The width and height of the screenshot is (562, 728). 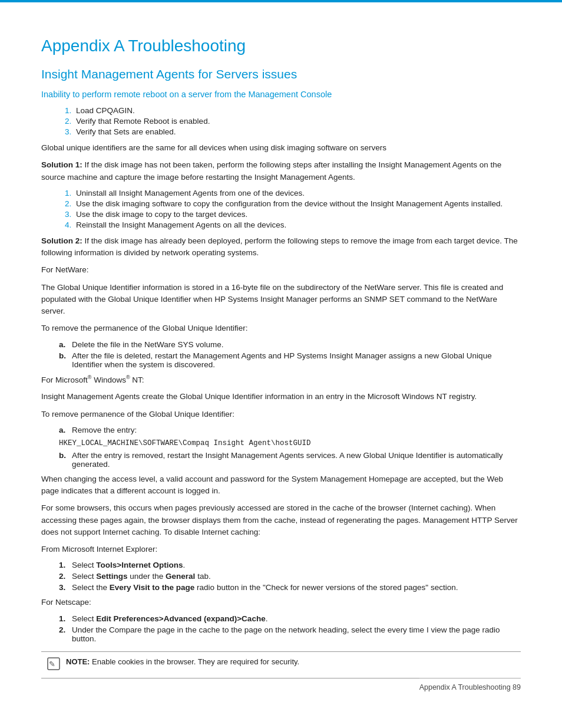 What do you see at coordinates (281, 299) in the screenshot?
I see `netware-para: The Global Unique Identifier information…` at bounding box center [281, 299].